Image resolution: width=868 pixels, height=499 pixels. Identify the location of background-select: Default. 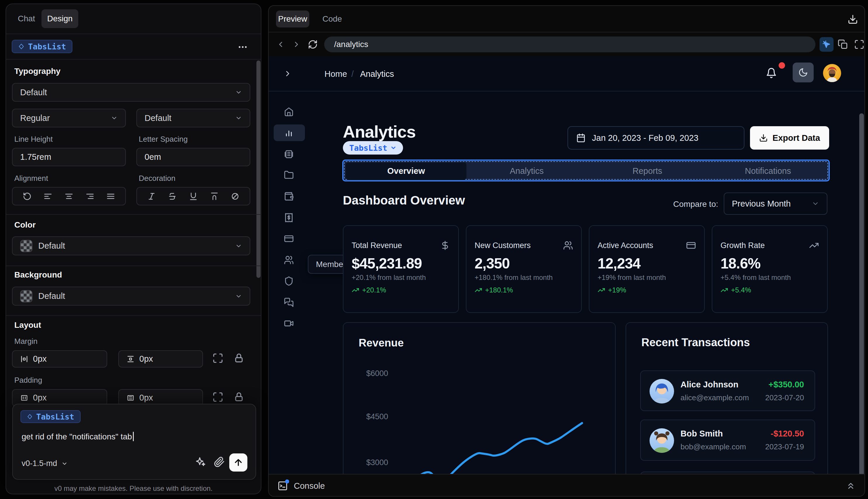
(131, 296).